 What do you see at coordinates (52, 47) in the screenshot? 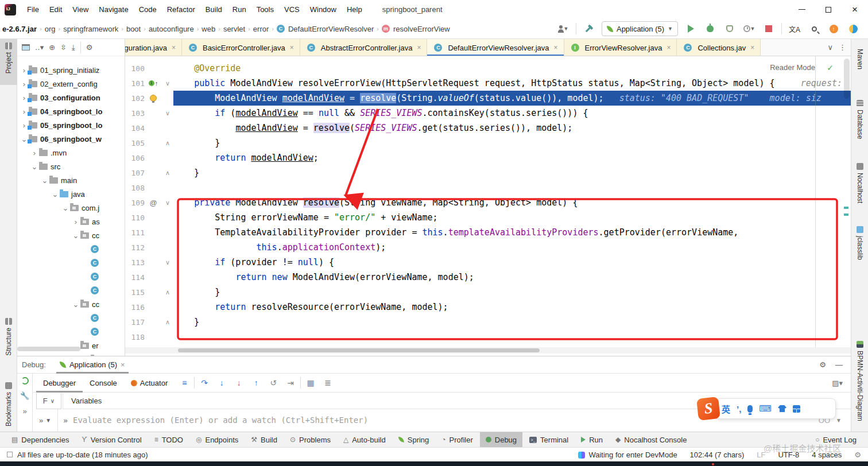
I see `locate-file-icon: ⊕` at bounding box center [52, 47].